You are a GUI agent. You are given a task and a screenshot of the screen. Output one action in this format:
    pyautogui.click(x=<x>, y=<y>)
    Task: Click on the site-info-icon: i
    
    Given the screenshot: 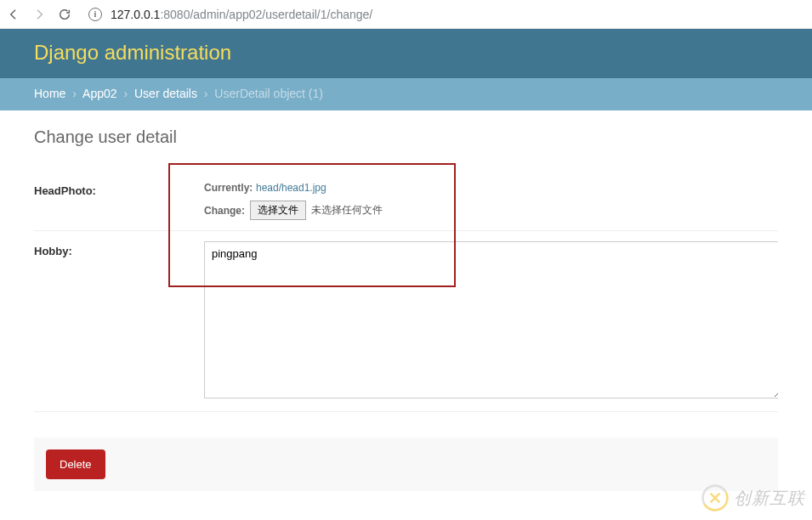 What is the action you would take?
    pyautogui.click(x=95, y=14)
    